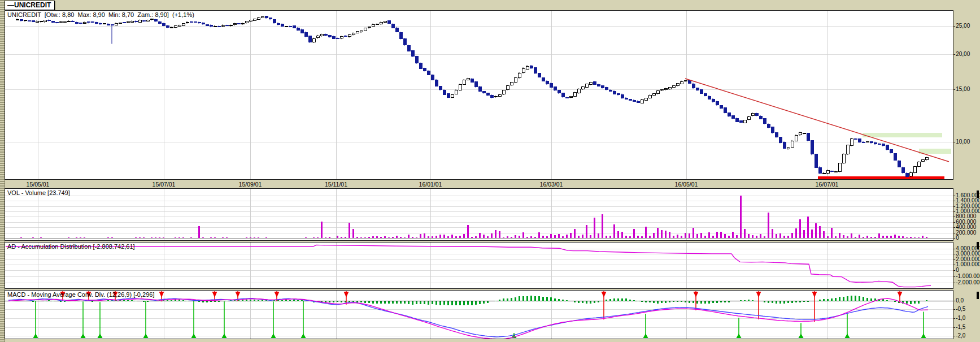 This screenshot has width=980, height=342. What do you see at coordinates (479, 184) in the screenshot?
I see `date-axis: 15/05/0115/07/0115/09/0115/11/0116/01/01…` at bounding box center [479, 184].